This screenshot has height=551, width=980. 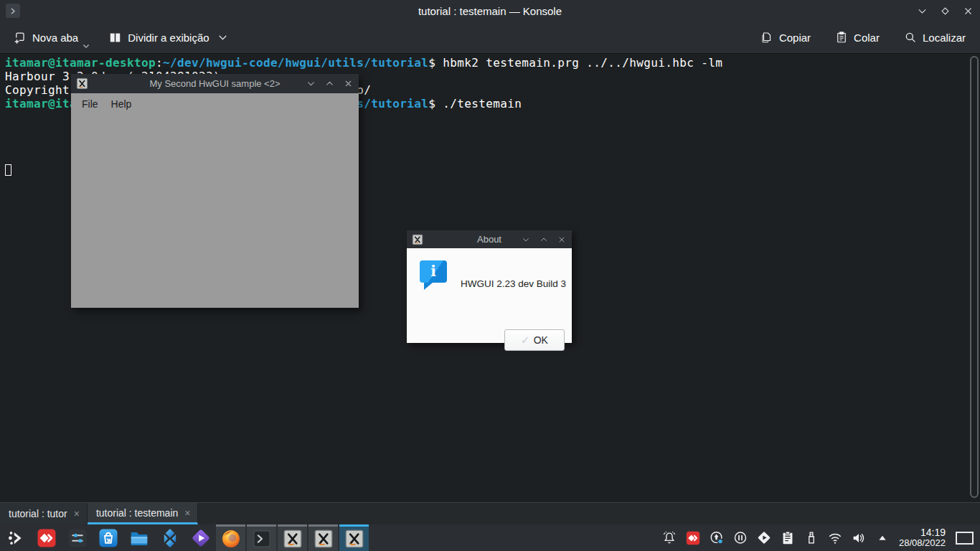 I want to click on menu-file: File, so click(x=90, y=104).